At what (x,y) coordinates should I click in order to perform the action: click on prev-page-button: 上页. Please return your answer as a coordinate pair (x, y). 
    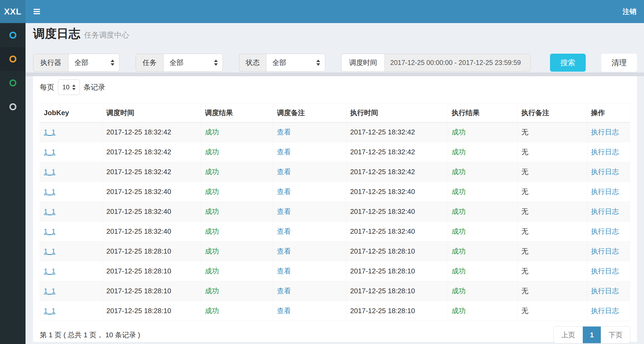
    Looking at the image, I should click on (568, 335).